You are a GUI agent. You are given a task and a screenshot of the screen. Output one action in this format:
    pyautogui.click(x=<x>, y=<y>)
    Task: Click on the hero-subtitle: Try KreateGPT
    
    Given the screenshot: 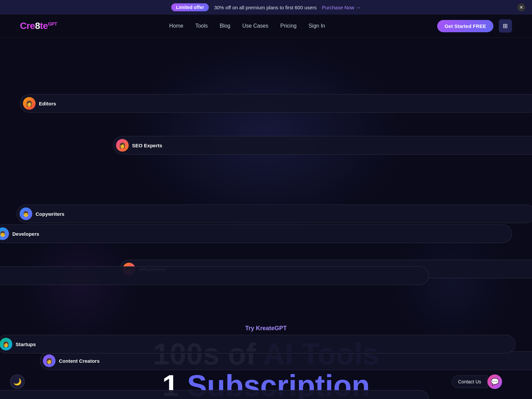 What is the action you would take?
    pyautogui.click(x=266, y=329)
    